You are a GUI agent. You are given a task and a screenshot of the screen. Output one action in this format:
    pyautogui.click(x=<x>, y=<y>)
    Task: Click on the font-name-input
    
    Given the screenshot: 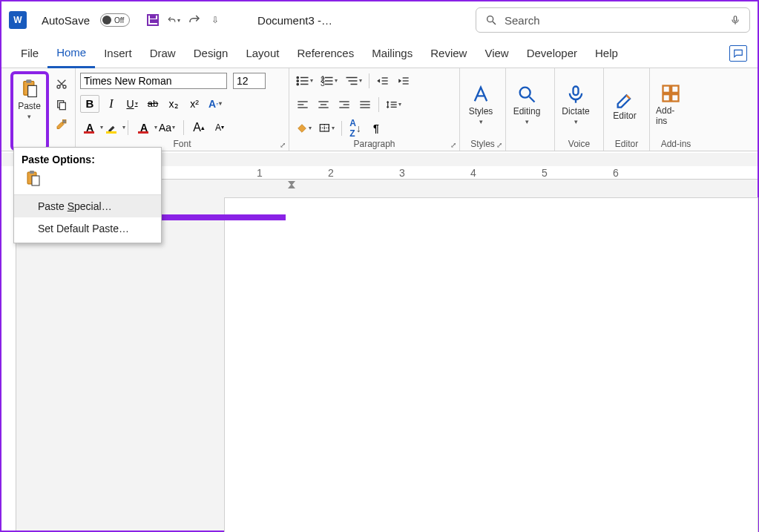 What is the action you would take?
    pyautogui.click(x=154, y=81)
    